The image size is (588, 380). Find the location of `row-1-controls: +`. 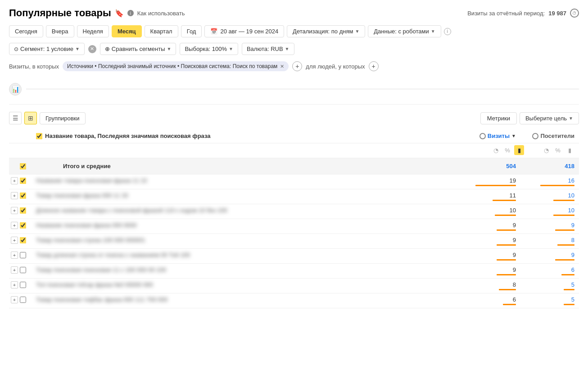

row-1-controls: + is located at coordinates (23, 181).